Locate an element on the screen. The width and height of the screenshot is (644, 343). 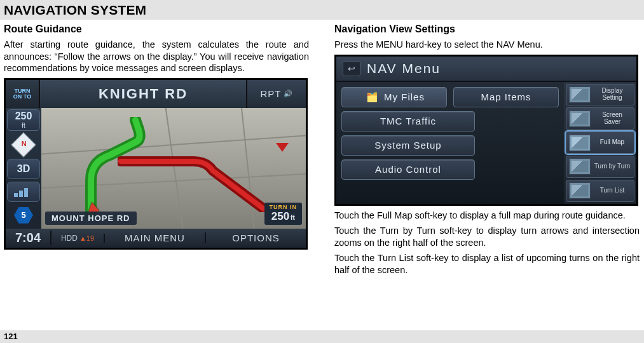
hdd-temp: ▲19 is located at coordinates (86, 238).